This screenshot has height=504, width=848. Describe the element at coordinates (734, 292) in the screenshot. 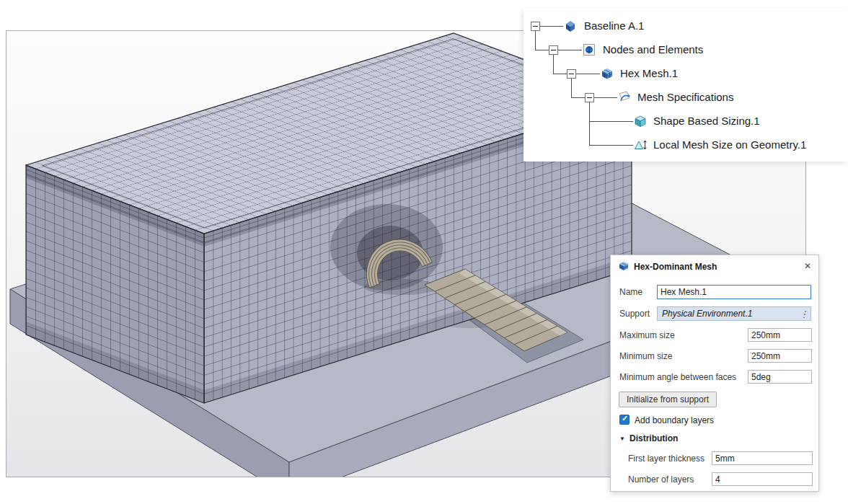

I see `name-input` at that location.